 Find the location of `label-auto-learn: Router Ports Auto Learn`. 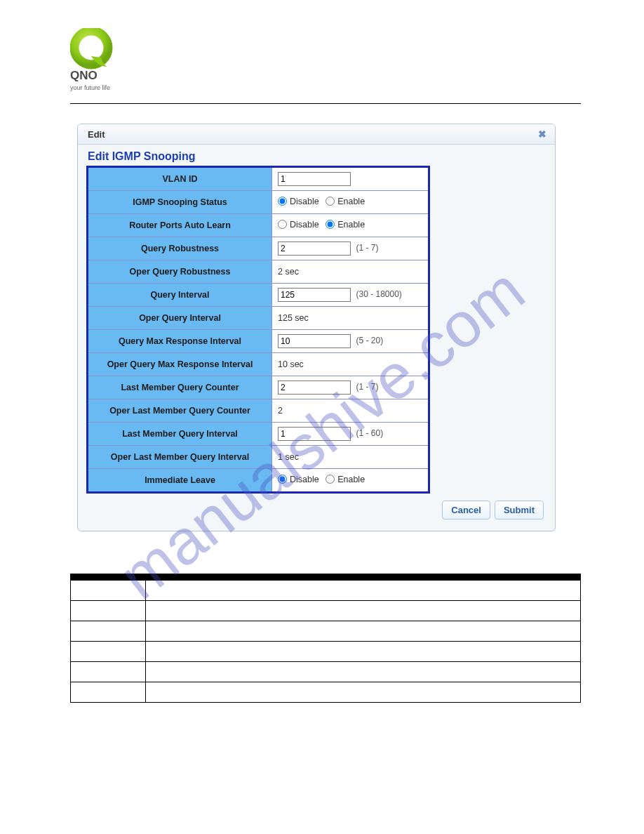

label-auto-learn: Router Ports Auto Learn is located at coordinates (180, 226).